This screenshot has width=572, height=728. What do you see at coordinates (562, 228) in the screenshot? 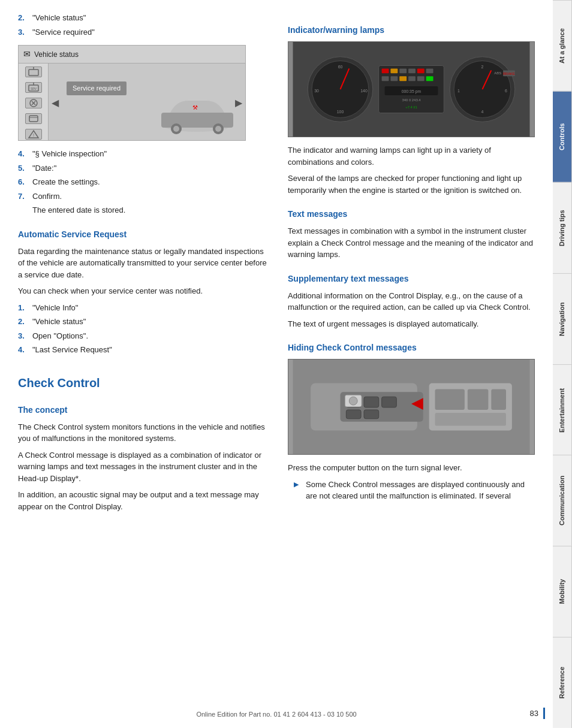
I see `tab-driving-tips: Driving tips` at bounding box center [562, 228].